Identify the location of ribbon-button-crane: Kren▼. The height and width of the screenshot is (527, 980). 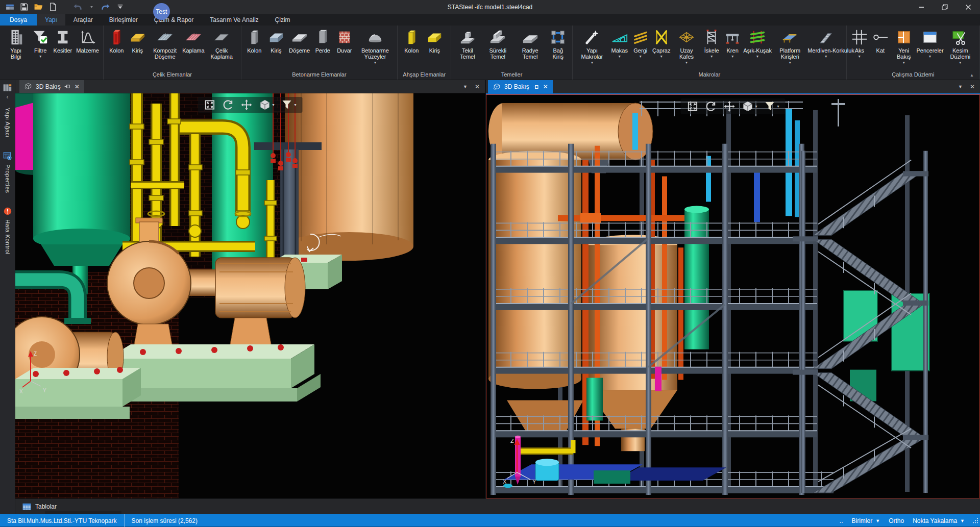
(732, 43).